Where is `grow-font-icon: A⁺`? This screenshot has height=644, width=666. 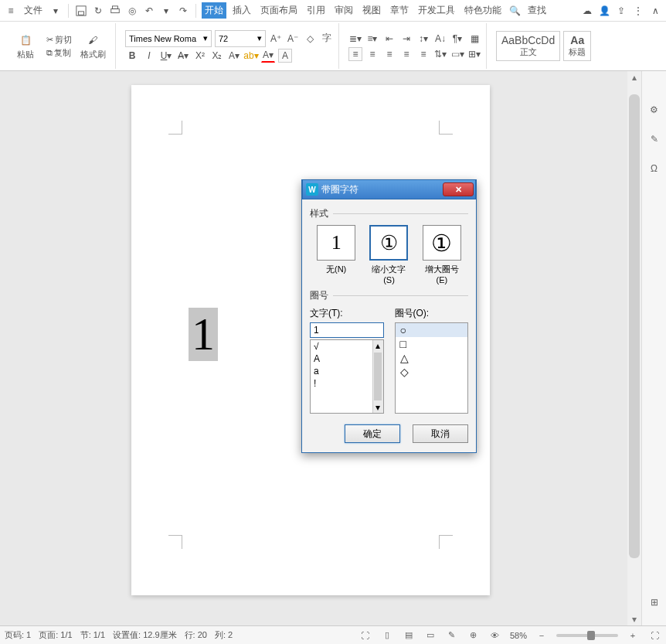
grow-font-icon: A⁺ is located at coordinates (276, 39).